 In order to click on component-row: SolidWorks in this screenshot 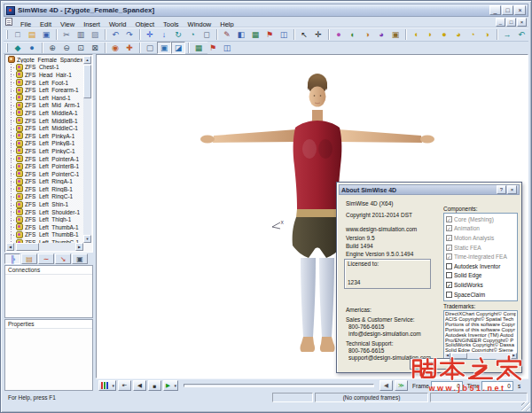, I will do `click(481, 285)`.